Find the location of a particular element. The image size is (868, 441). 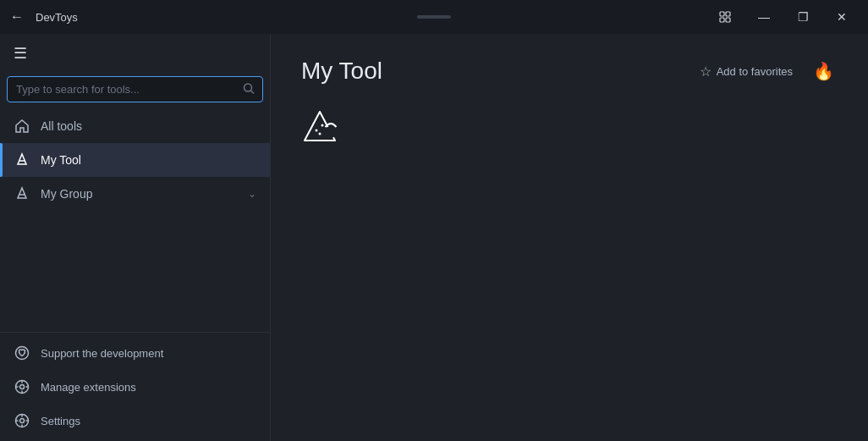

sidebar-item-my-group: My Group ⌄ is located at coordinates (135, 194).